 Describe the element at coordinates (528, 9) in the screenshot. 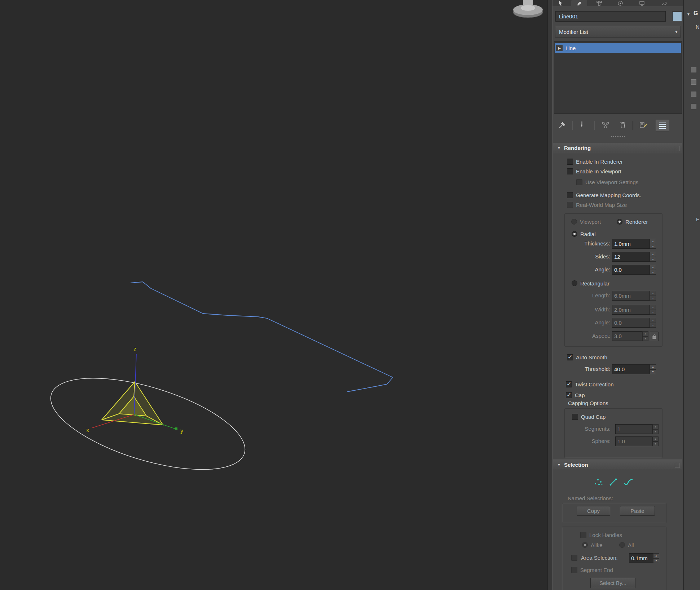

I see `viewcube-home-icon` at that location.